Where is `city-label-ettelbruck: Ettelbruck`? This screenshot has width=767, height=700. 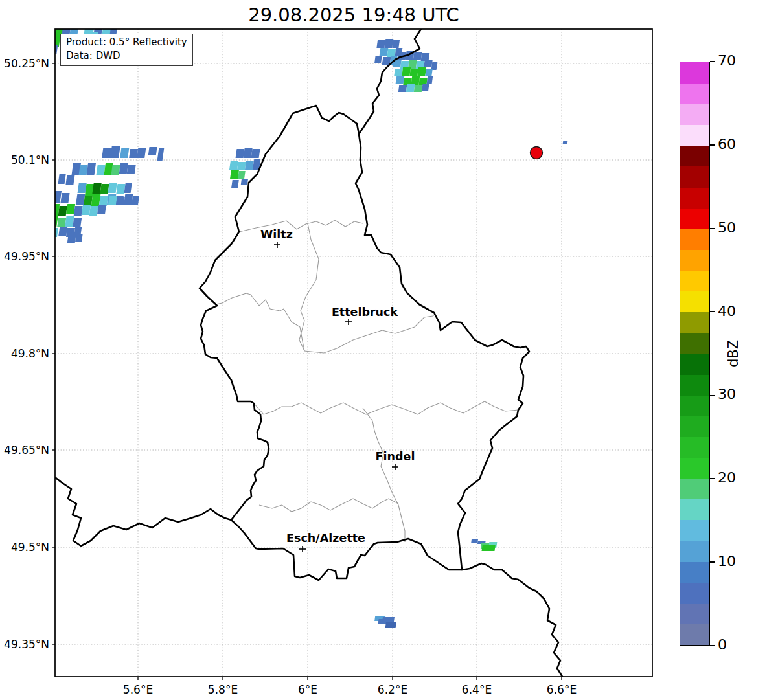
city-label-ettelbruck: Ettelbruck is located at coordinates (365, 312).